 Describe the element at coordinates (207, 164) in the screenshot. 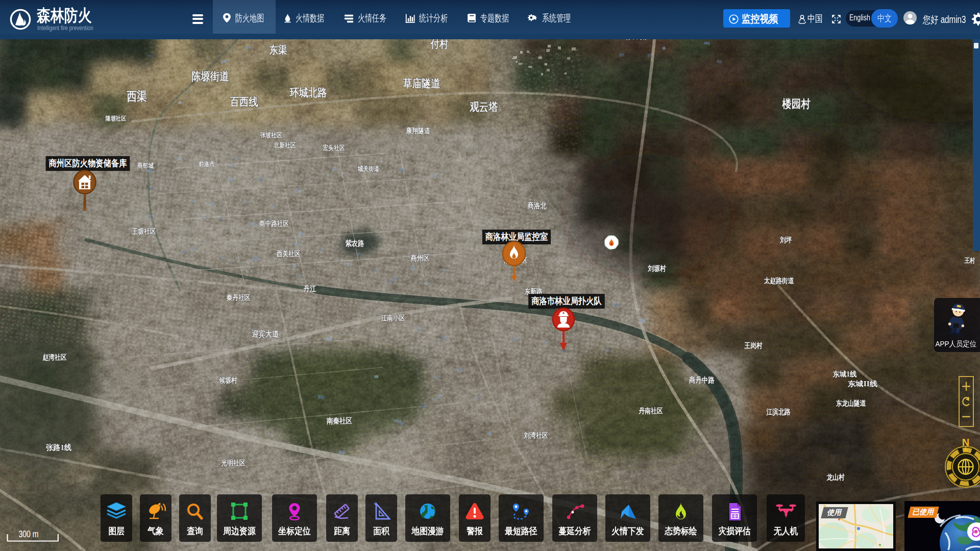

I see `svg-text: 前洛市` at that location.